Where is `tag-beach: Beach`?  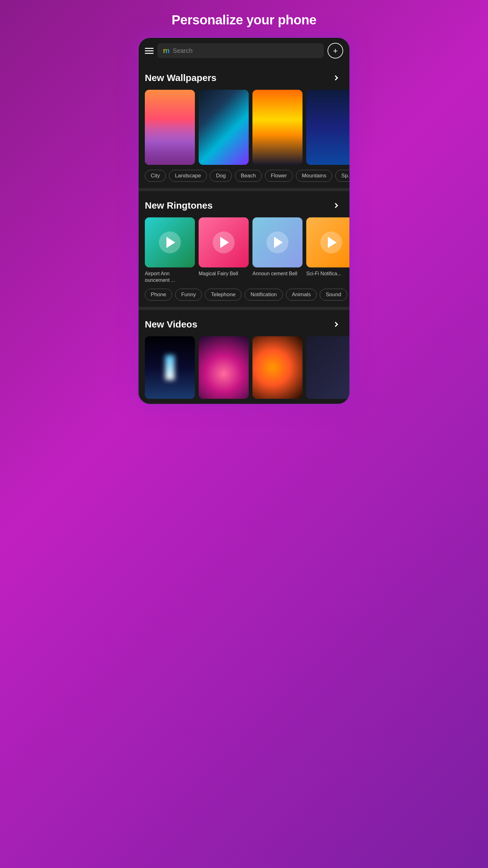
tag-beach: Beach is located at coordinates (248, 176).